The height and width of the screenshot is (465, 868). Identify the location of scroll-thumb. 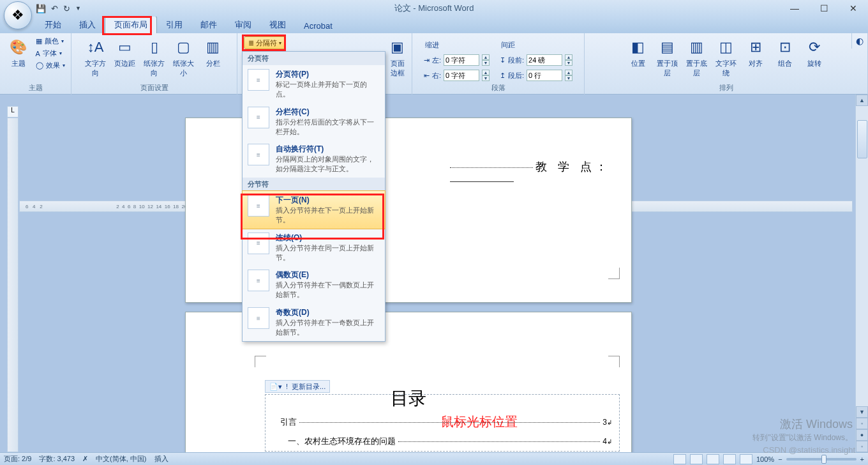
(862, 139).